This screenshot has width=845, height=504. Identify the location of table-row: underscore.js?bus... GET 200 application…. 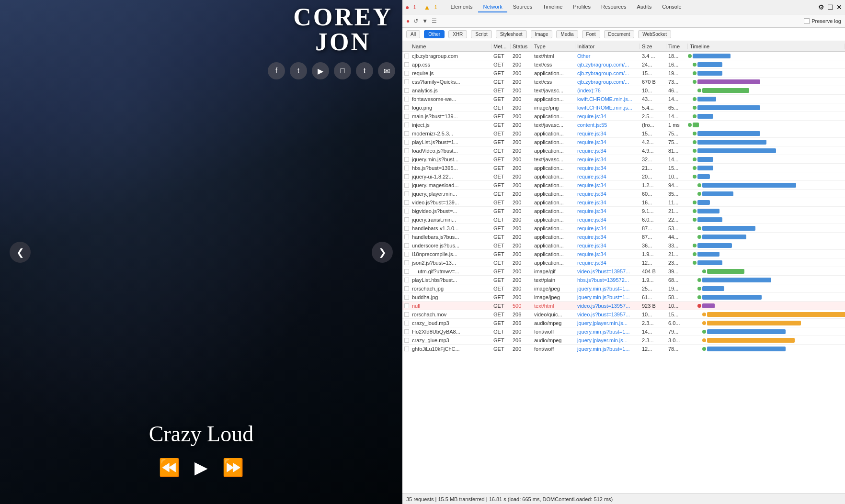
(624, 246).